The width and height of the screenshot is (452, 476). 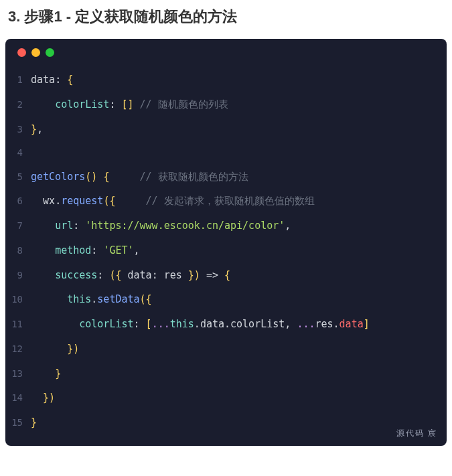 What do you see at coordinates (226, 349) in the screenshot?
I see `code-line: 12 })` at bounding box center [226, 349].